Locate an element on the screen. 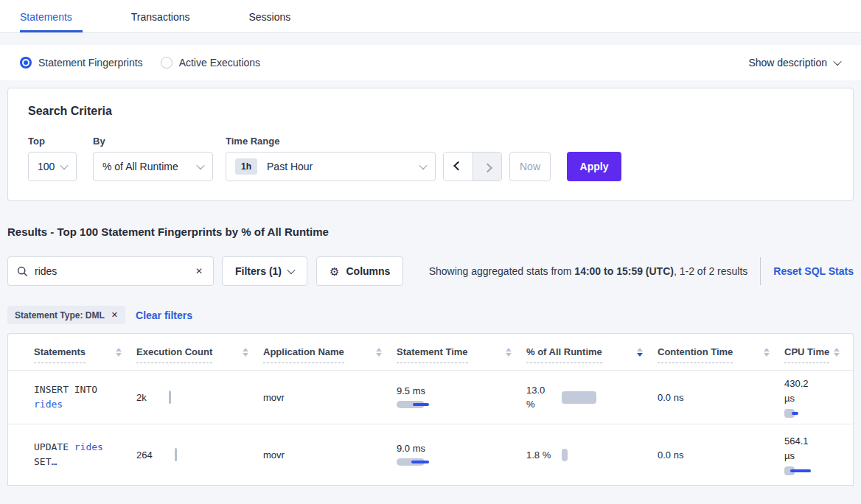 This screenshot has width=861, height=504. statement-fingerprint: UPDATE ridesSET… is located at coordinates (81, 455).